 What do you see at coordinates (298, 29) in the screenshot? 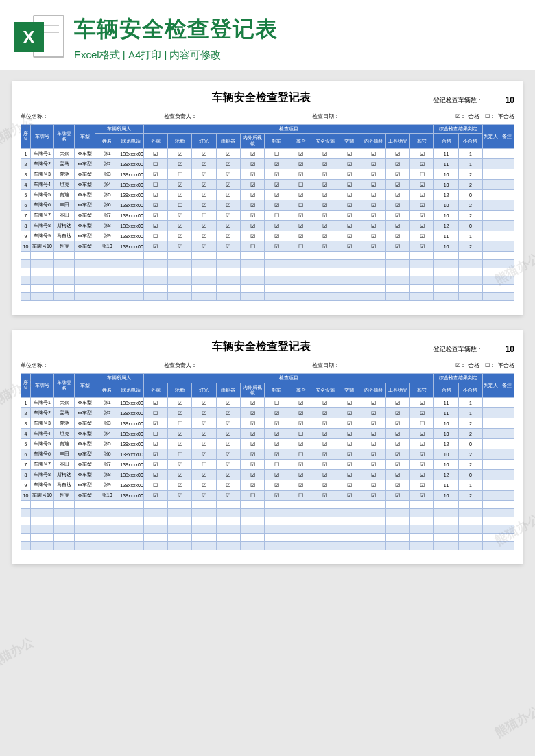
I see `main-title: 车辆安全检查登记表` at bounding box center [298, 29].